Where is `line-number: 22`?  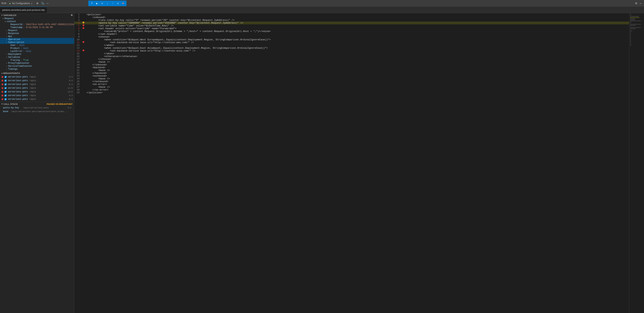 line-number: 22 is located at coordinates (78, 73).